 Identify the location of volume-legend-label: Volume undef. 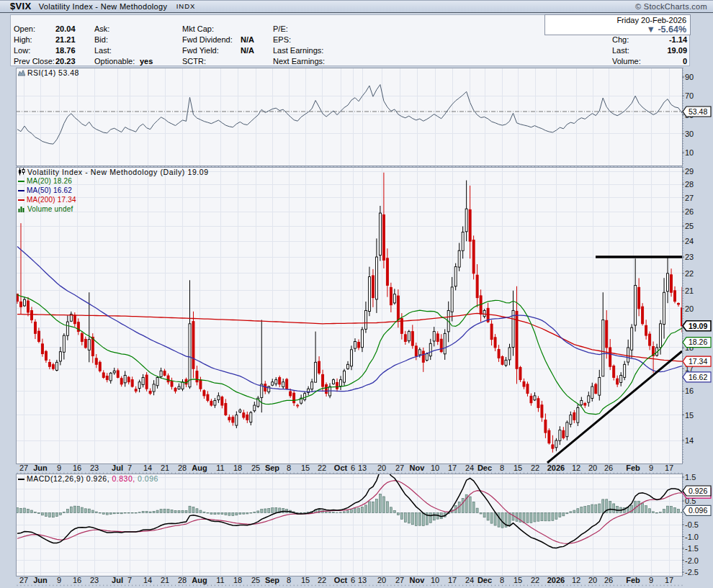
(50, 209).